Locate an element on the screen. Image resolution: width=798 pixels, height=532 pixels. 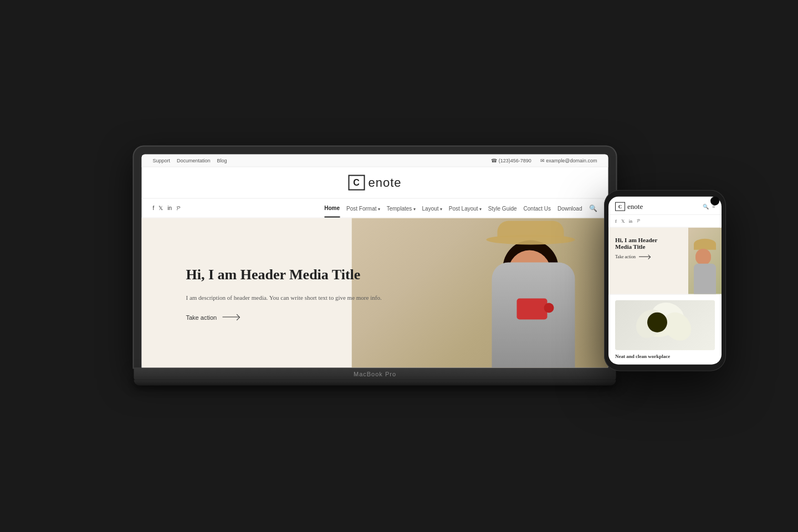
nav-templates: Templates is located at coordinates (401, 208).